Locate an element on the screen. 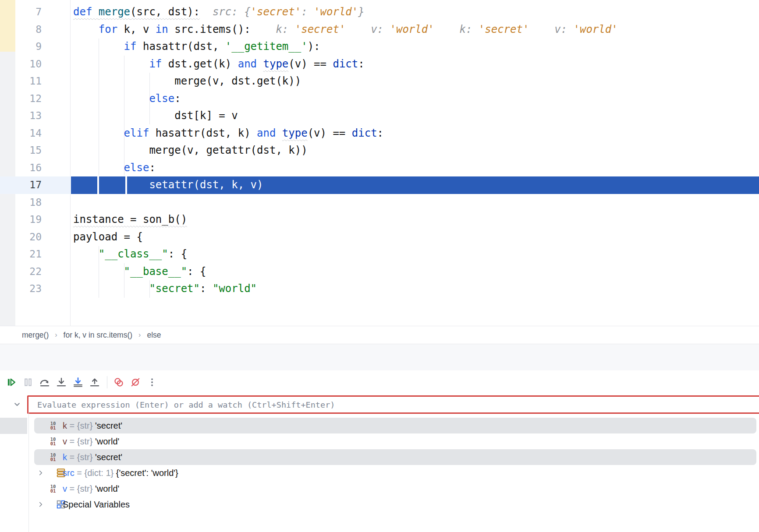  code-line-15: 15 merge(v, getattr(dst, k)) is located at coordinates (380, 151).